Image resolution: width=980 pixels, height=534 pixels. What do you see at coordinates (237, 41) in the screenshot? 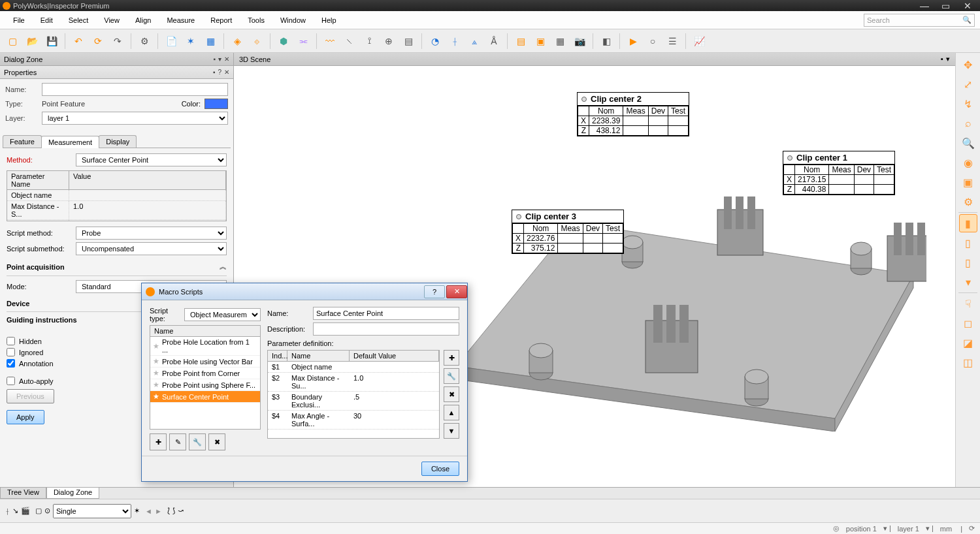
I see `box-icon: ◈` at bounding box center [237, 41].